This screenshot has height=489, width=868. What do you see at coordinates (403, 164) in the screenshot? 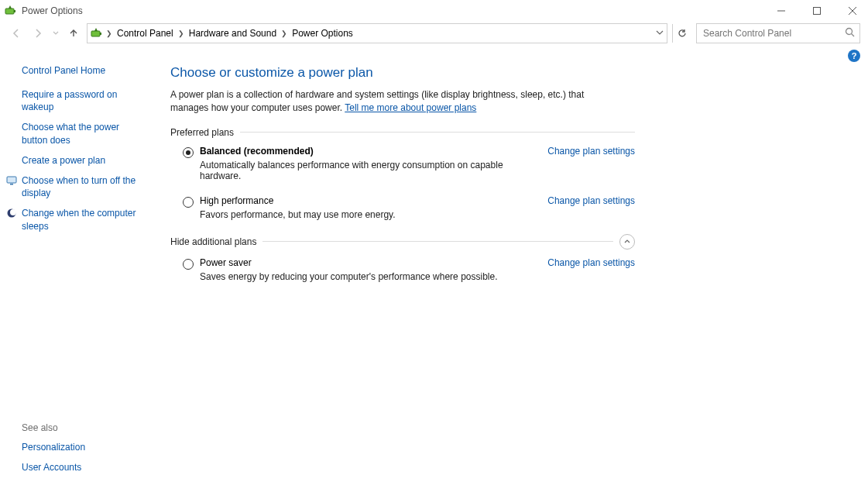
I see `power-plan-row: Balanced (recommended) Automatically bal…` at bounding box center [403, 164].